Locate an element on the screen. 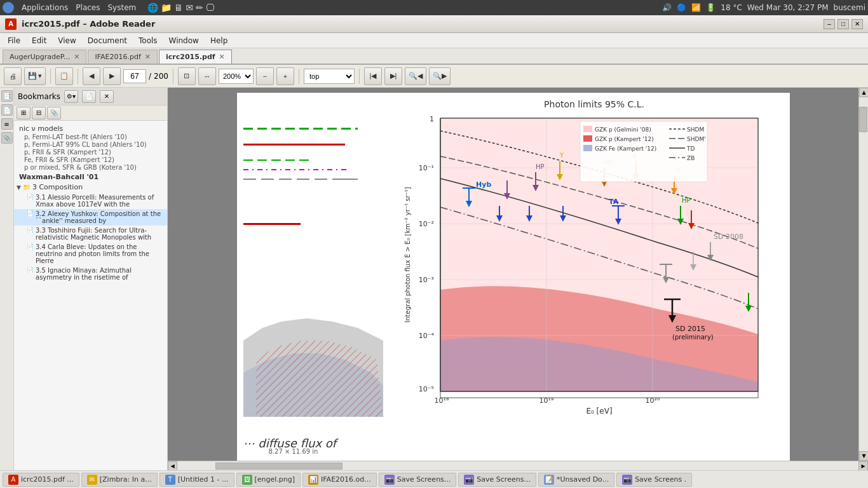 The height and width of the screenshot is (488, 868). attach-panel-button: 📎 is located at coordinates (7, 138).